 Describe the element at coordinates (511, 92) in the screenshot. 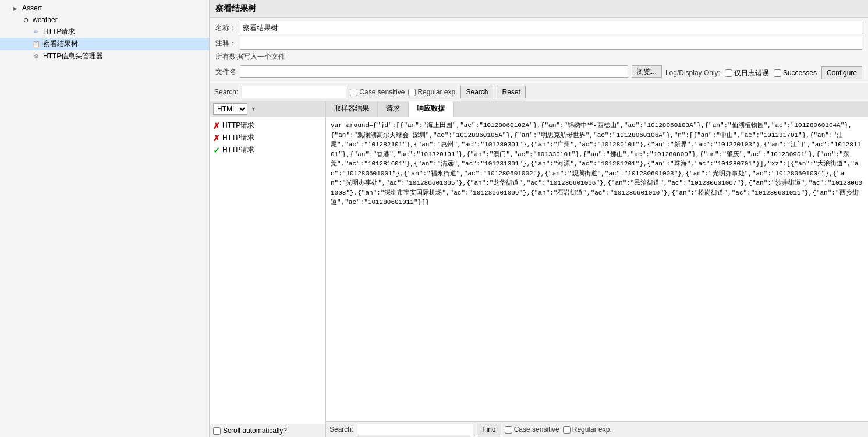

I see `reset-button: Reset` at that location.